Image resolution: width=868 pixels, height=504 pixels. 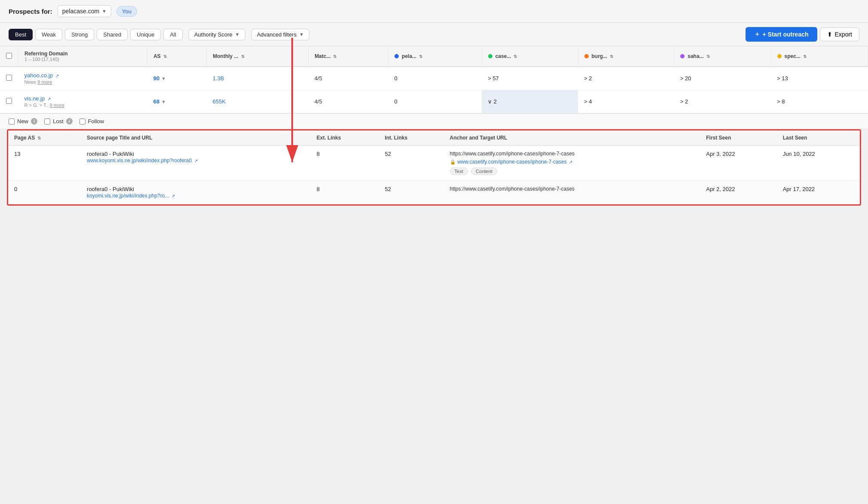 I want to click on header-bar: Prospects for: pelacase.com ▼ You, so click(x=434, y=11).